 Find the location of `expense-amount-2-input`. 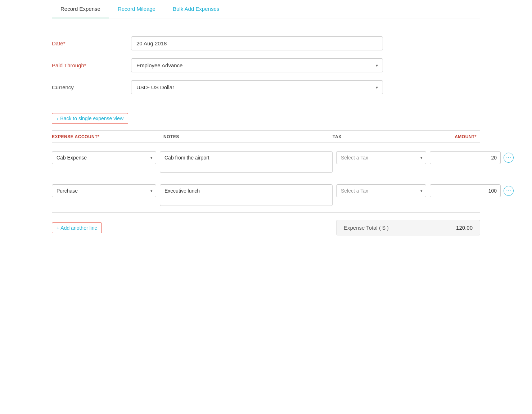

expense-amount-2-input is located at coordinates (465, 191).